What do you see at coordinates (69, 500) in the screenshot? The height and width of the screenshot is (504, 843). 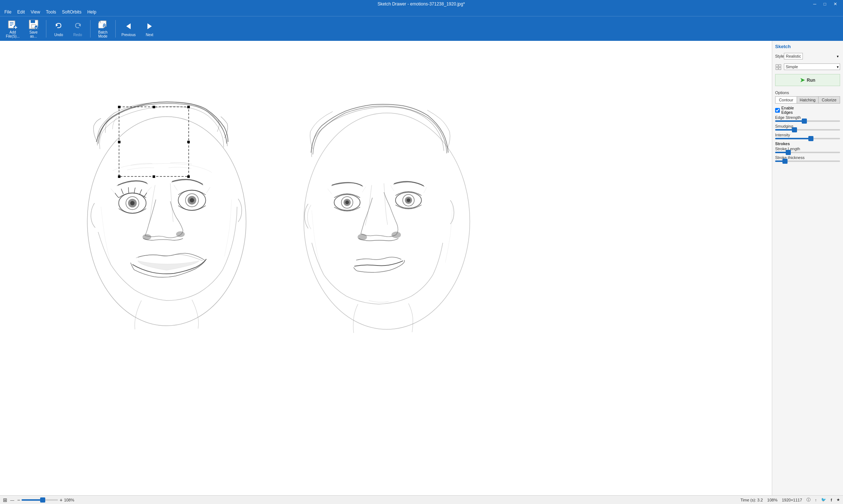 I see `zoom-value: 108%` at bounding box center [69, 500].